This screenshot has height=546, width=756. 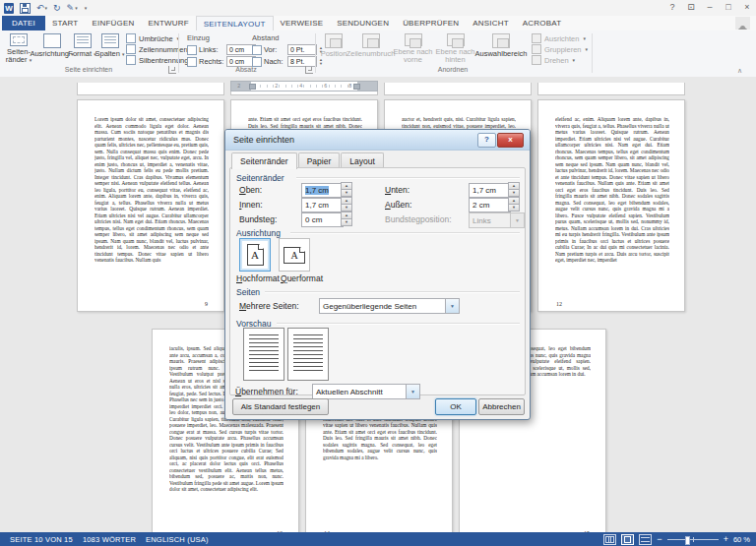 What do you see at coordinates (693, 539) in the screenshot?
I see `zoom-slider` at bounding box center [693, 539].